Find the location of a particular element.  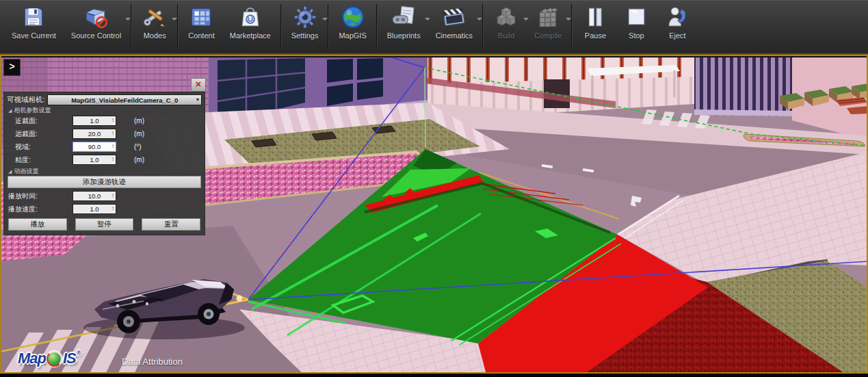

field-unit: (°) is located at coordinates (138, 146).